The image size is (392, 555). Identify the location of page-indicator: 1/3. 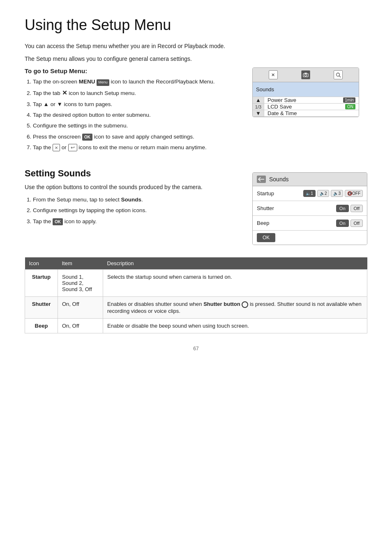
(258, 107).